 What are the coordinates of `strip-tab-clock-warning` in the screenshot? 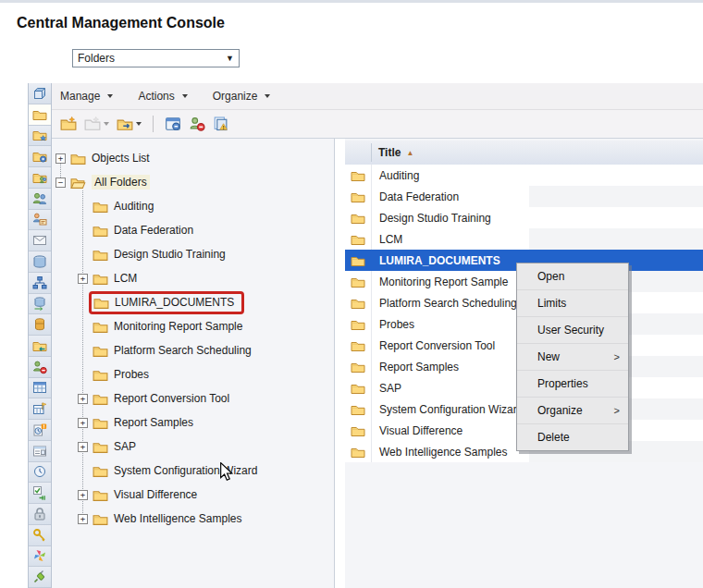 It's located at (40, 431).